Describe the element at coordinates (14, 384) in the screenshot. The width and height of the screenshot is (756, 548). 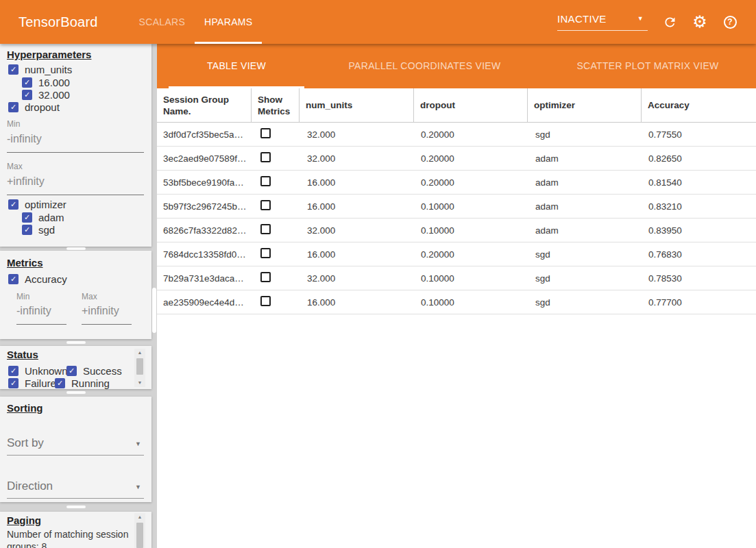
I see `checkbox-status-failure: ✓` at that location.